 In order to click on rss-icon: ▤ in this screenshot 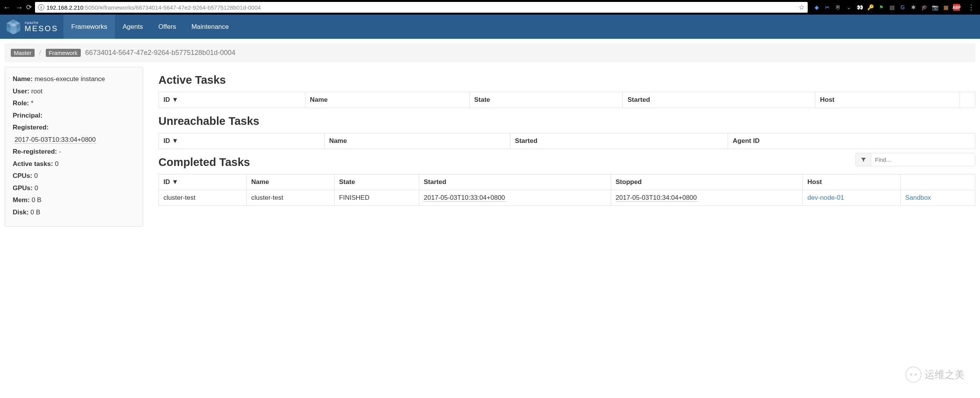, I will do `click(892, 7)`.